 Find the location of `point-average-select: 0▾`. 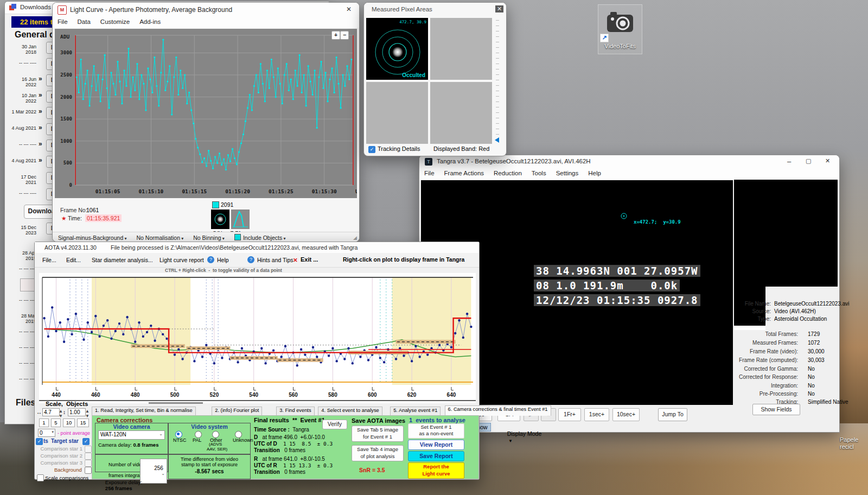

point-average-select: 0▾ is located at coordinates (47, 433).